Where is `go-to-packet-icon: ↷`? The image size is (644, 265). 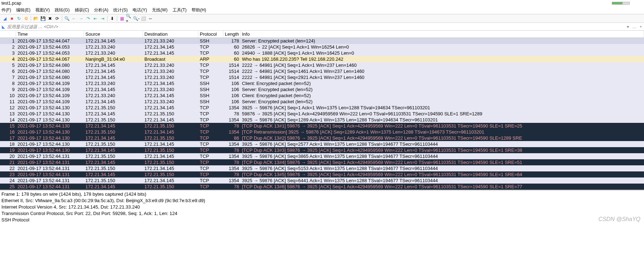
go-to-packet-icon: ↷ is located at coordinates (88, 19).